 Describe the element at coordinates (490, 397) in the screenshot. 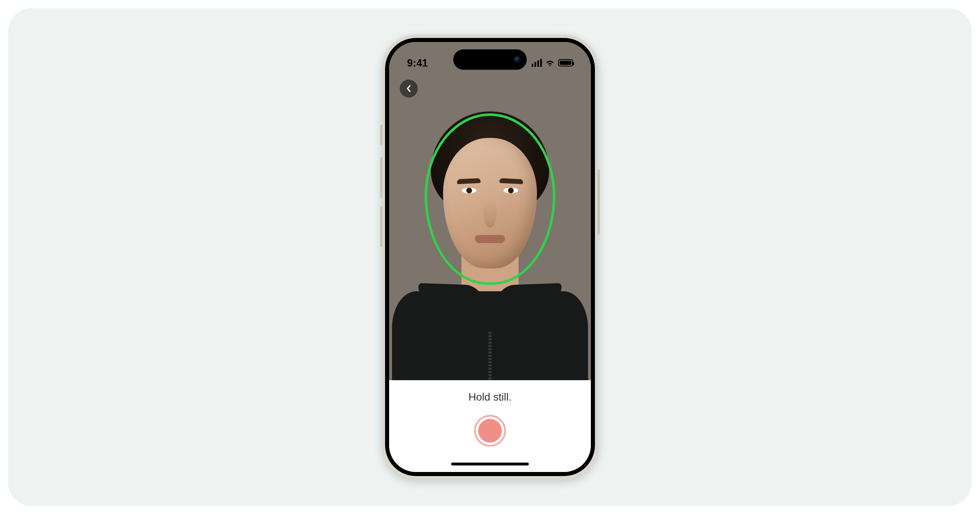

I see `instruction-text: Hold still.` at that location.